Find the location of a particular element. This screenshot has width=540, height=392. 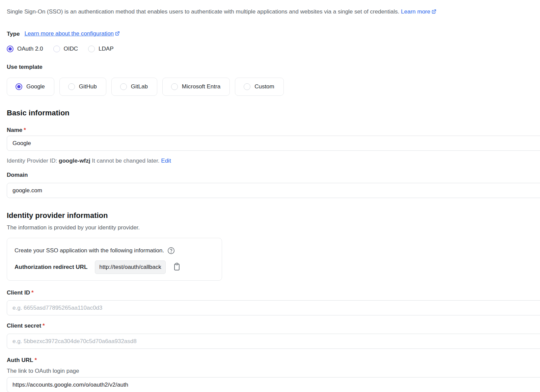

clipboard-icon is located at coordinates (177, 267).